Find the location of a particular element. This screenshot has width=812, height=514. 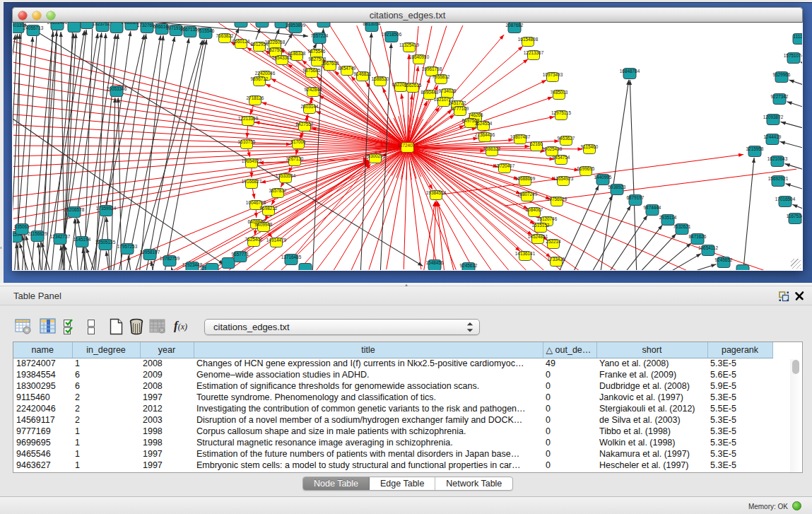

svg-text: 15692921 is located at coordinates (779, 178).